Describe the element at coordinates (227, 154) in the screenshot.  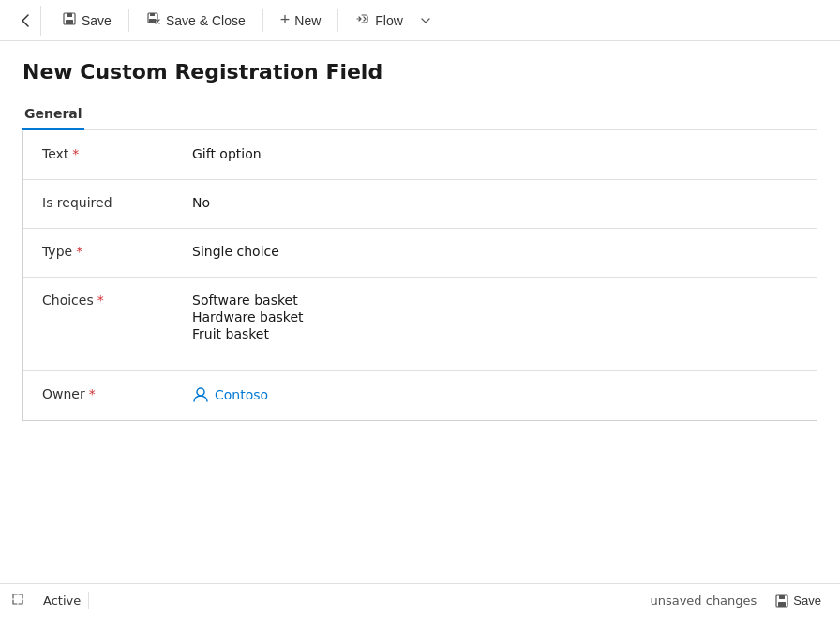
I see `field-value-text: Gift option` at that location.